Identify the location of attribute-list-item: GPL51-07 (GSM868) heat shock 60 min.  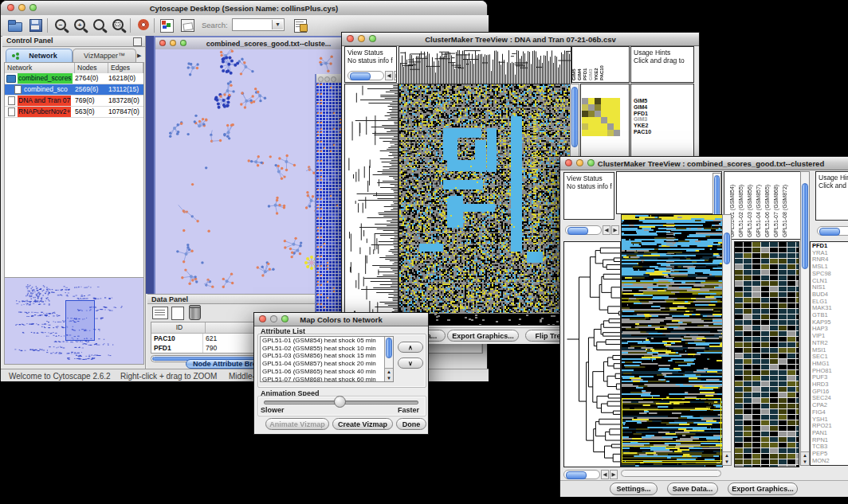
(327, 379).